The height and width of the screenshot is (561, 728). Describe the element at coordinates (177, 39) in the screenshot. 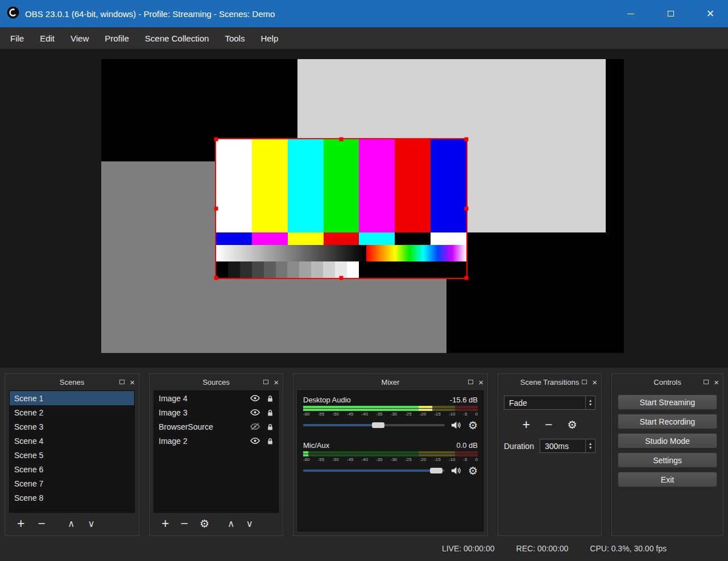

I see `menu-item-scene-collection: Scene Collection` at that location.